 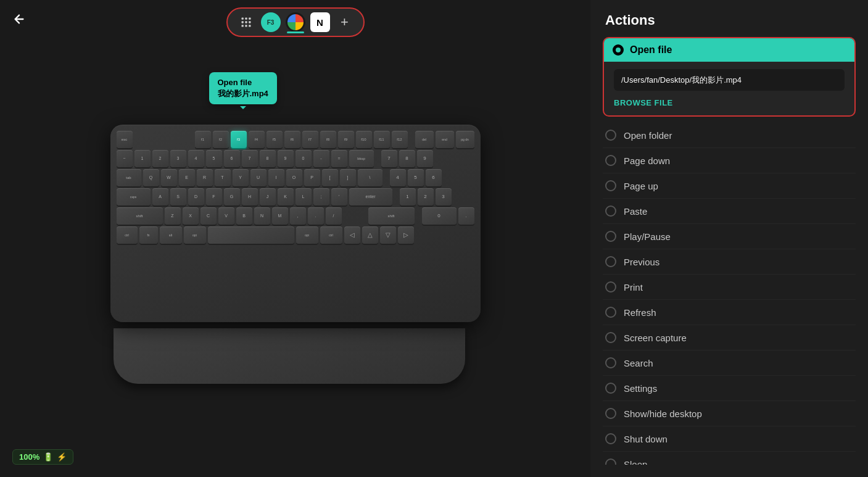 What do you see at coordinates (364, 139) in the screenshot?
I see `key-f10: f10` at bounding box center [364, 139].